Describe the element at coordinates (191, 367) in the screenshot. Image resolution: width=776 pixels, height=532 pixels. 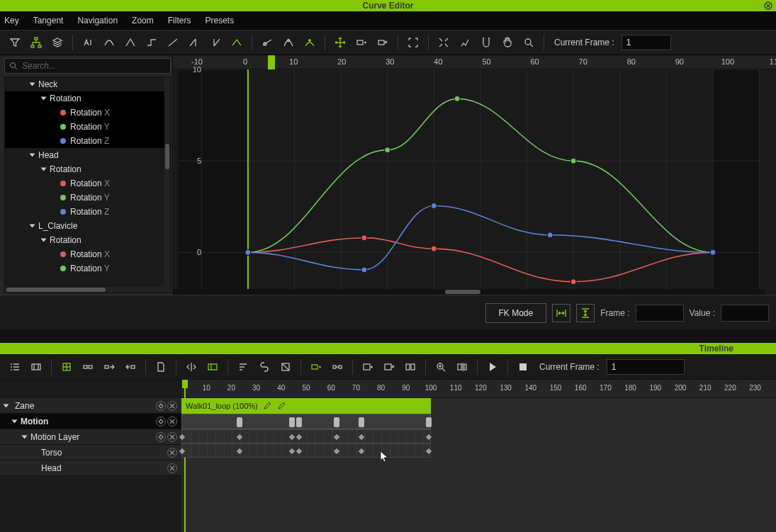
I see `tl-mirror-icon` at that location.